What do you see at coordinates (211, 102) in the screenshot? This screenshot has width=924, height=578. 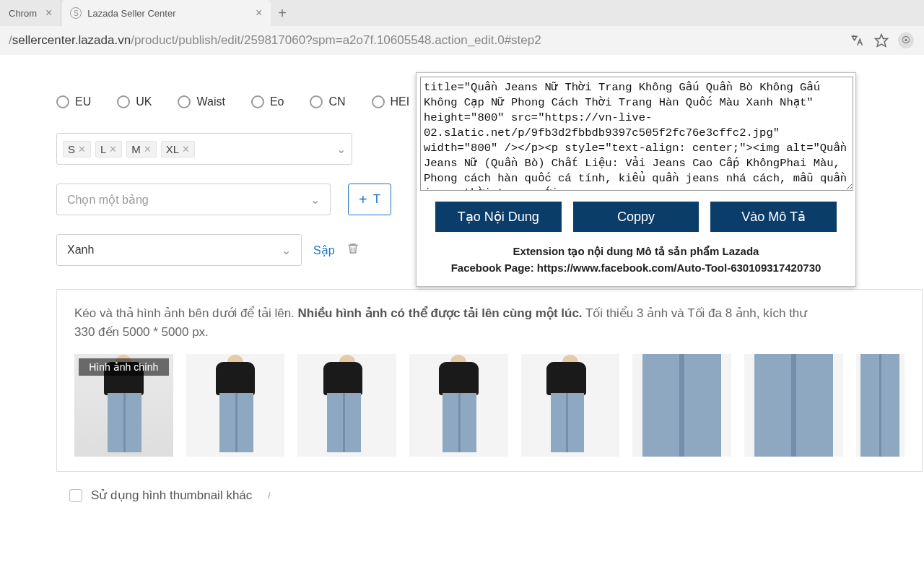 I see `radio-label: Waist` at bounding box center [211, 102].